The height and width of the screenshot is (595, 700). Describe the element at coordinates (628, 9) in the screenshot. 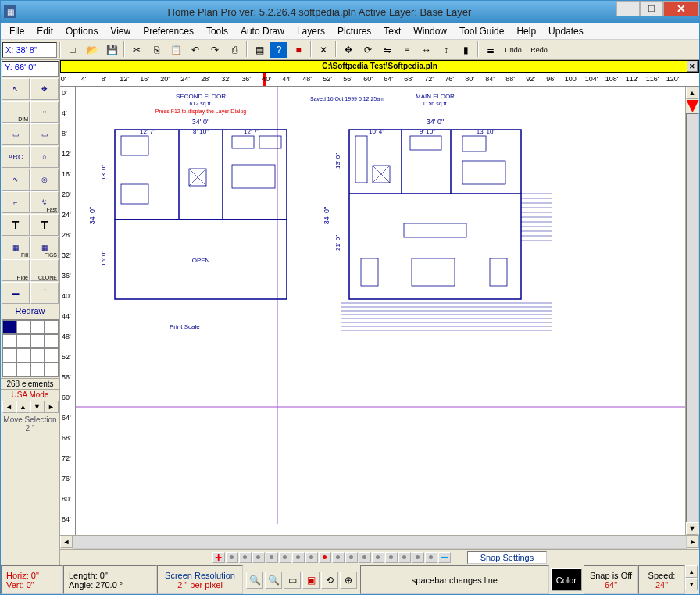

I see `minimize-button: ─` at that location.